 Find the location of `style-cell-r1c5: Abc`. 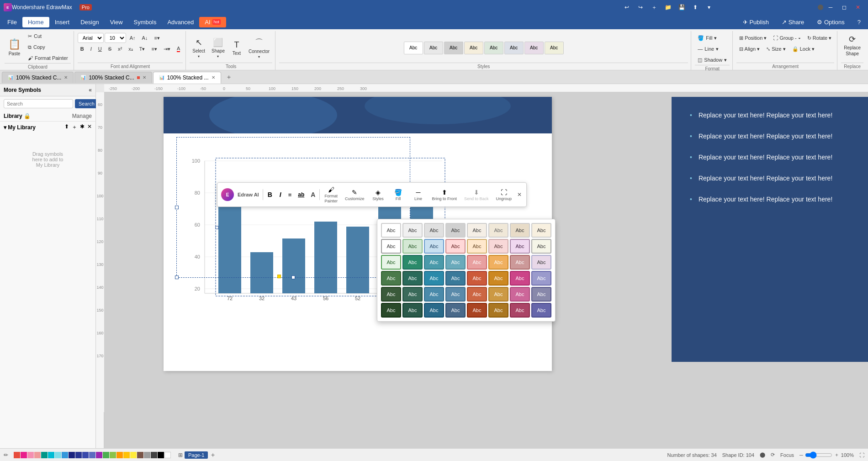

style-cell-r1c5: Abc is located at coordinates (498, 246).